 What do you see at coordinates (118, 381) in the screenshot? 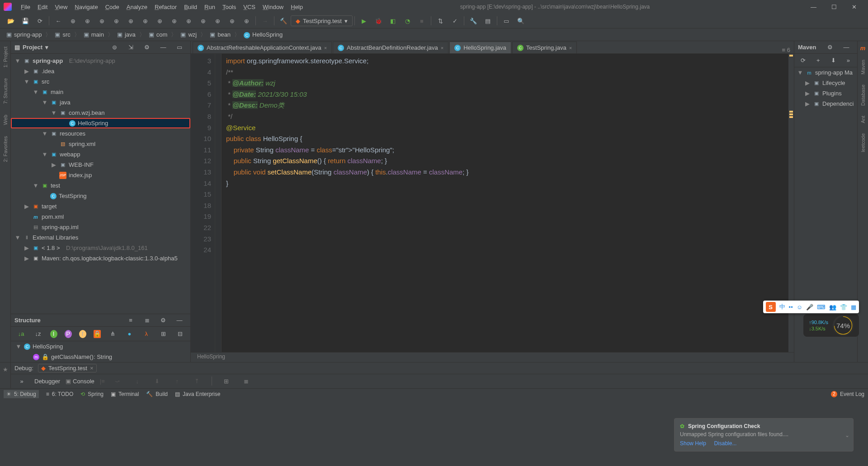
I see `step-over-icon: ⤻` at bounding box center [118, 381].